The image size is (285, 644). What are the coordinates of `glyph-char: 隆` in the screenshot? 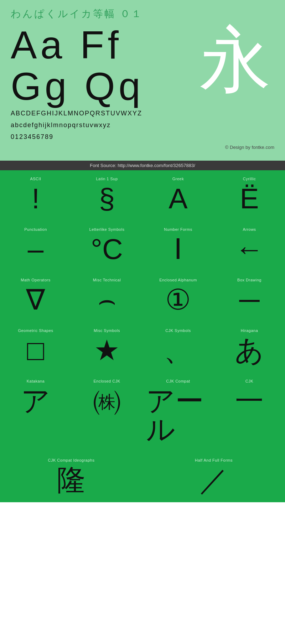 It's located at (71, 480).